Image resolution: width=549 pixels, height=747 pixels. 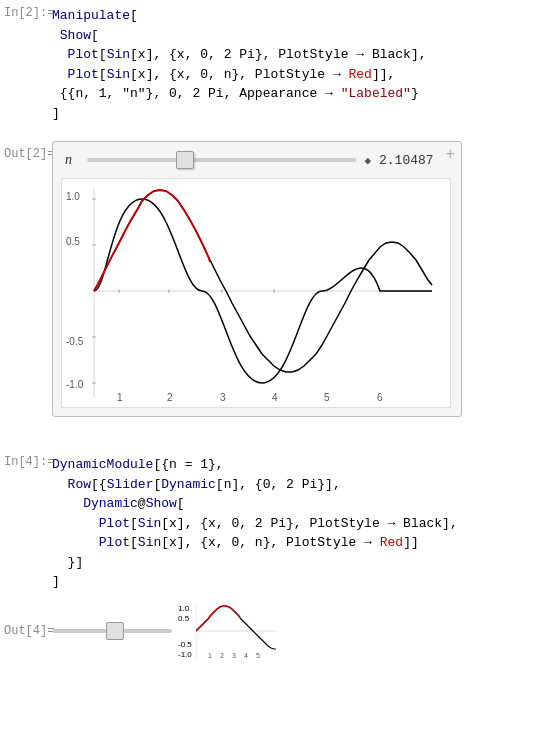 I want to click on in4-line-6: }], so click(x=300, y=563).